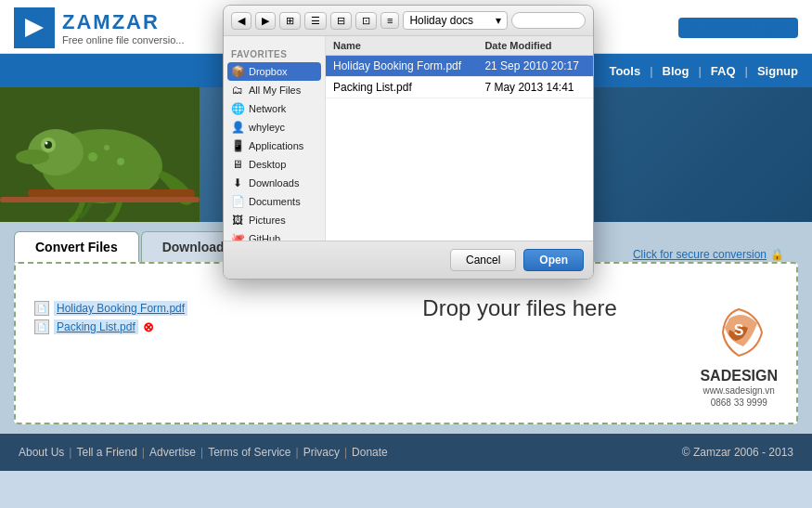 This screenshot has height=508, width=812. I want to click on dialog-cancel-button: Cancel, so click(483, 260).